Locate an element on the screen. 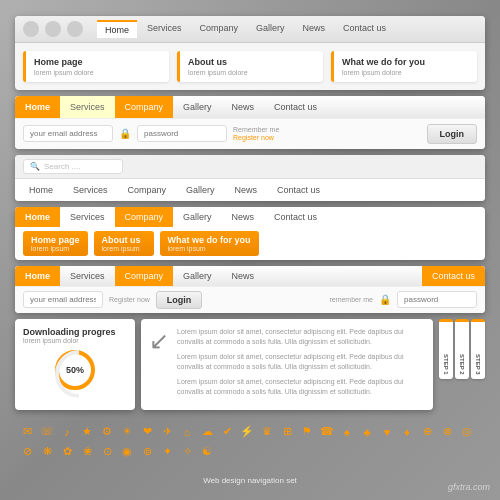 Image resolution: width=500 pixels, height=500 pixels. icon-check: ✔ is located at coordinates (227, 432).